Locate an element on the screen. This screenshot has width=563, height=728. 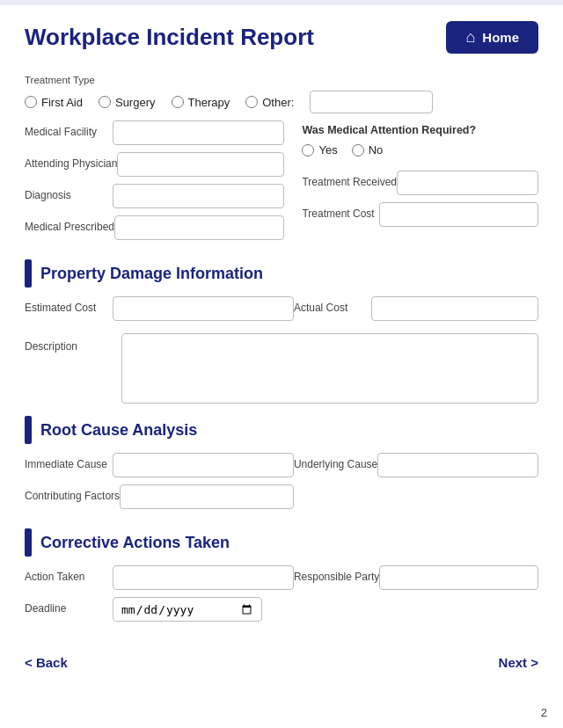
treatment-cost-label: Treatment Cost is located at coordinates (340, 211).